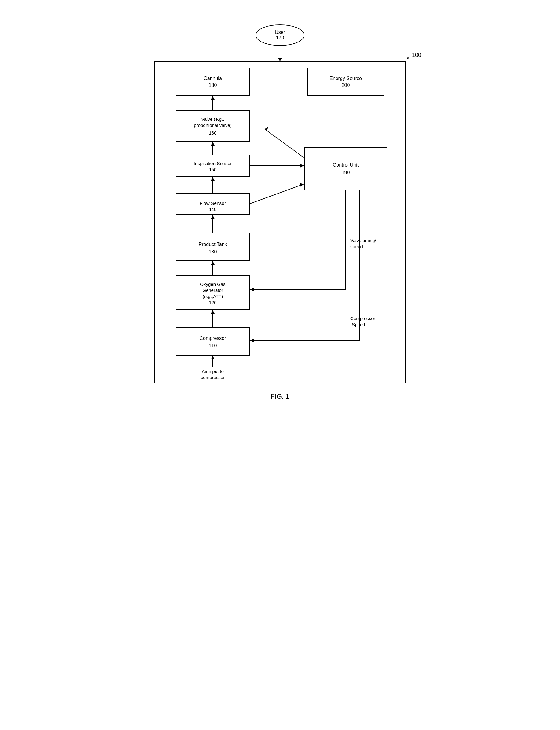 This screenshot has height=730, width=560. What do you see at coordinates (346, 78) in the screenshot?
I see `svg-text: Energy Source` at bounding box center [346, 78].